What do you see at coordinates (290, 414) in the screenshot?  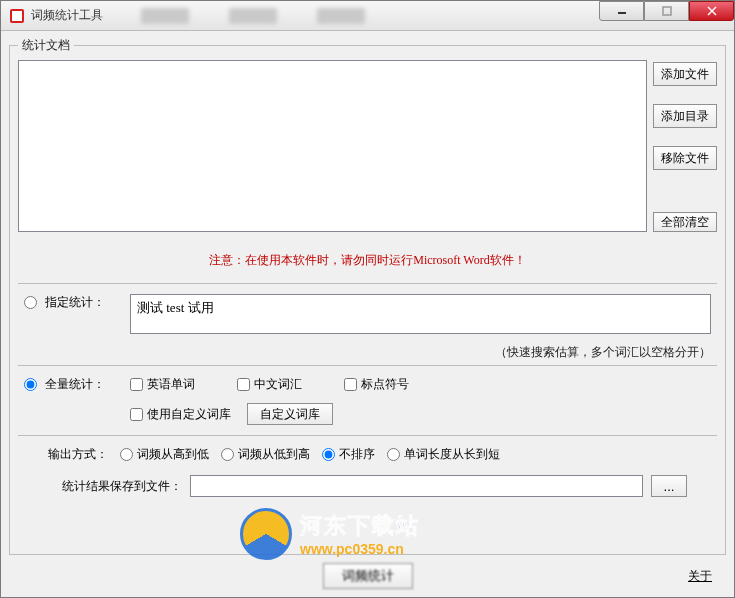 I see `custom-dict-button: 自定义词库` at bounding box center [290, 414].